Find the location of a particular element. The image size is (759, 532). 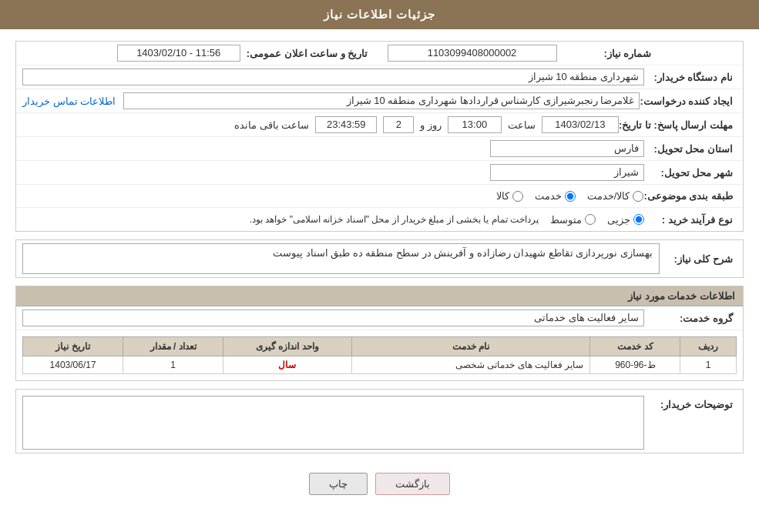

category-radio-group: کالا/خدمت خدمت کالا is located at coordinates (570, 196).